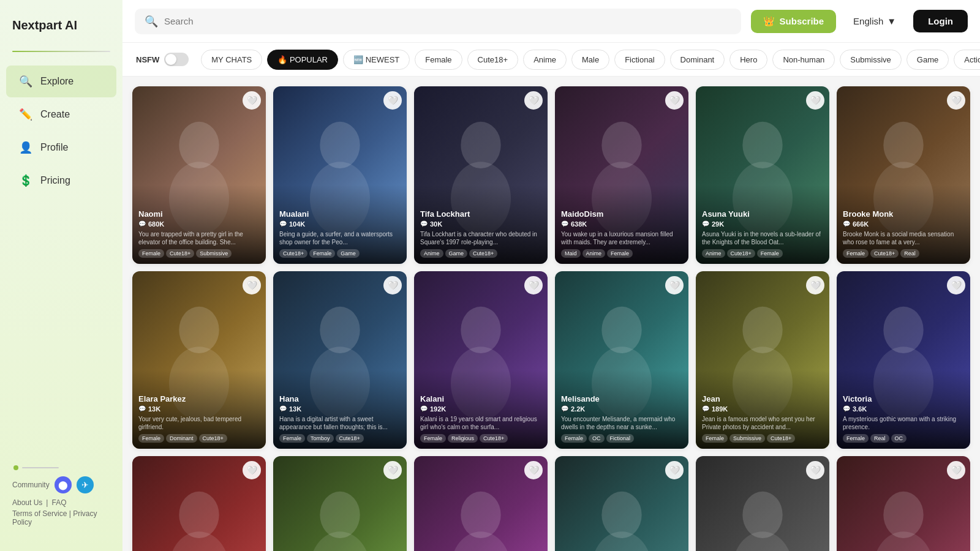 The image size is (980, 551). Describe the element at coordinates (61, 148) in the screenshot. I see `sidebar-item-profile: 👤 Profile` at that location.